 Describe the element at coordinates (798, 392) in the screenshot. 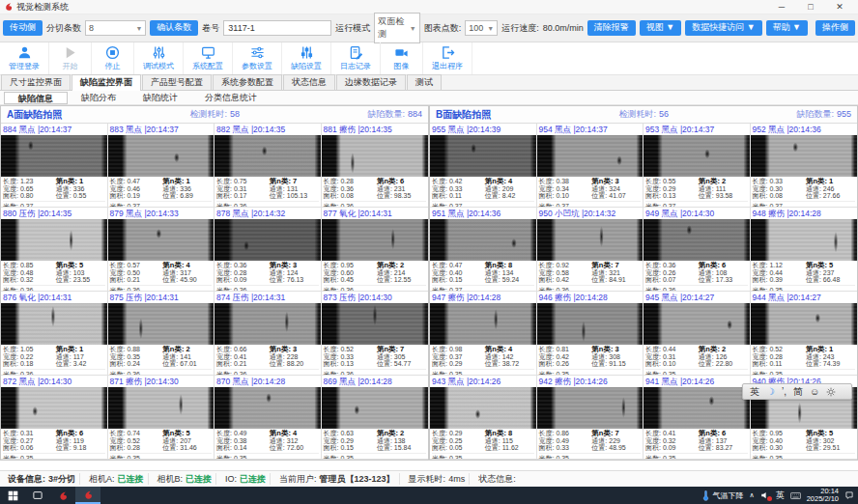

I see `ime-simplified: 简` at that location.